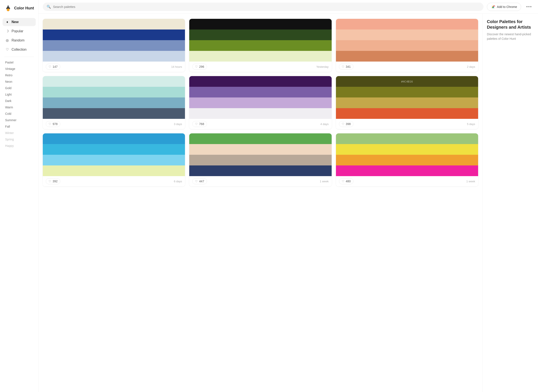  Describe the element at coordinates (510, 203) in the screenshot. I see `right-panel: Color Palettes for Designers and Artists…` at that location.